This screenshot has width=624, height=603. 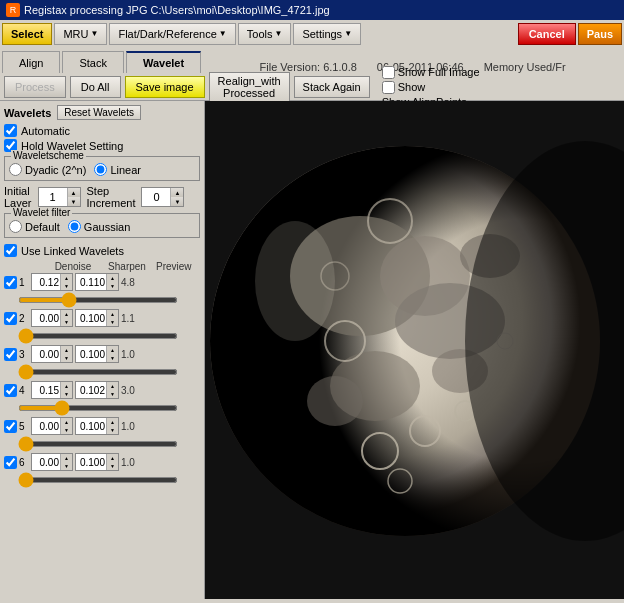 What do you see at coordinates (91, 426) in the screenshot?
I see `layer-5-sharpen-input` at bounding box center [91, 426].